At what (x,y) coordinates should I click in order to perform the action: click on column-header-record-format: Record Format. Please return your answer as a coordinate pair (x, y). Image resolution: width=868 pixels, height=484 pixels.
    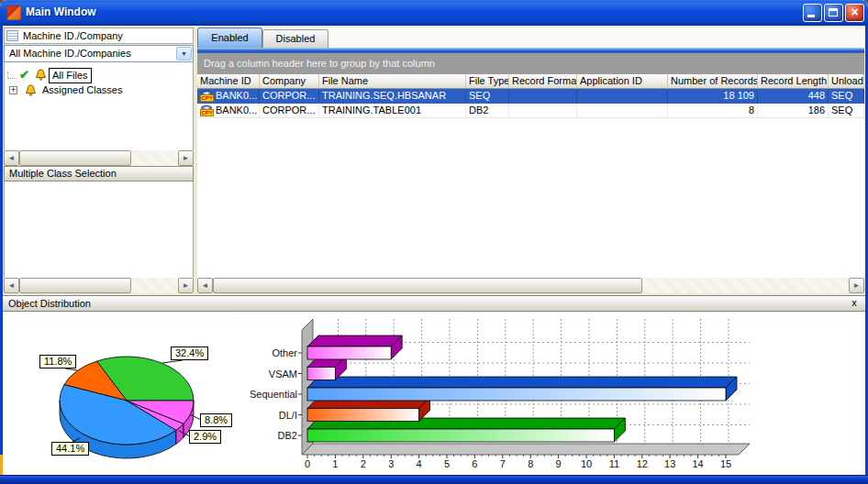
    Looking at the image, I should click on (543, 82).